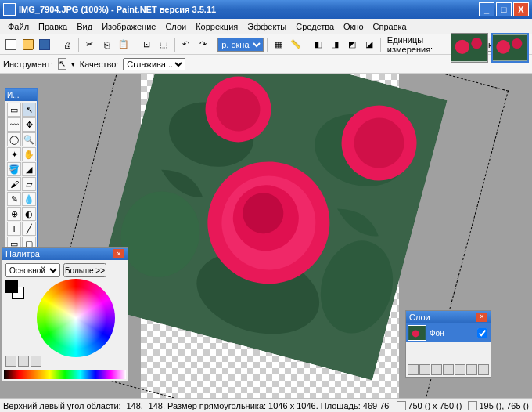  I want to click on grid-button: ▦, so click(279, 45).